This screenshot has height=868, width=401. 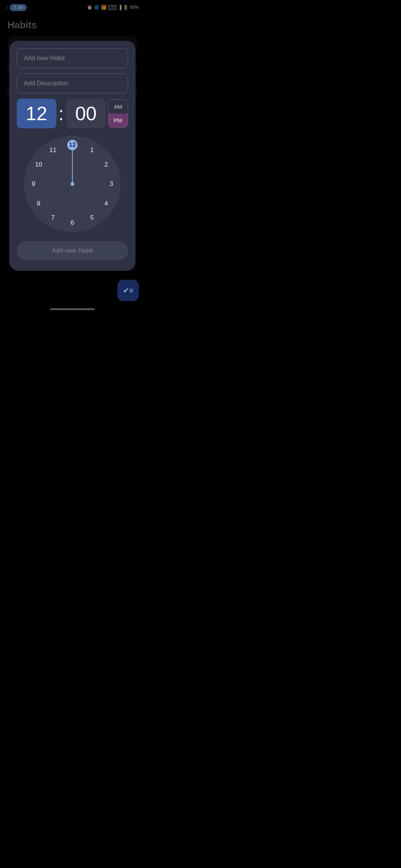 I want to click on am-button: AM, so click(x=118, y=107).